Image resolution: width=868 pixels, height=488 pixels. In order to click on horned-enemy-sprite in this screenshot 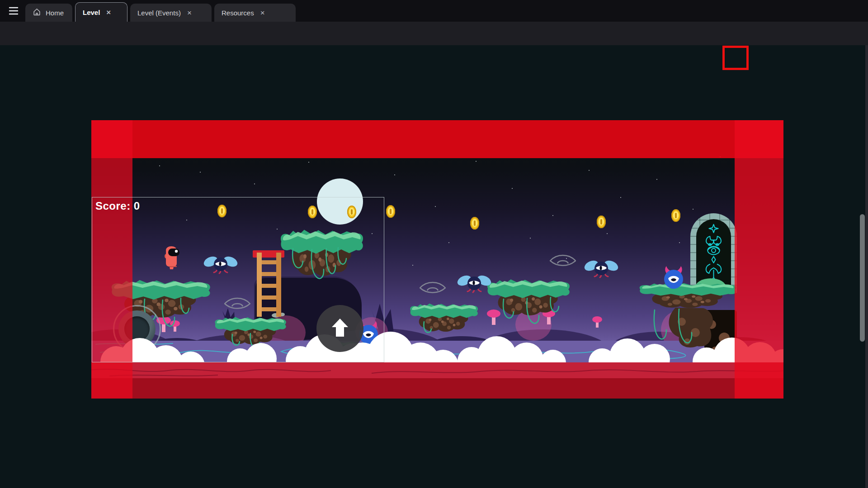, I will do `click(674, 277)`.